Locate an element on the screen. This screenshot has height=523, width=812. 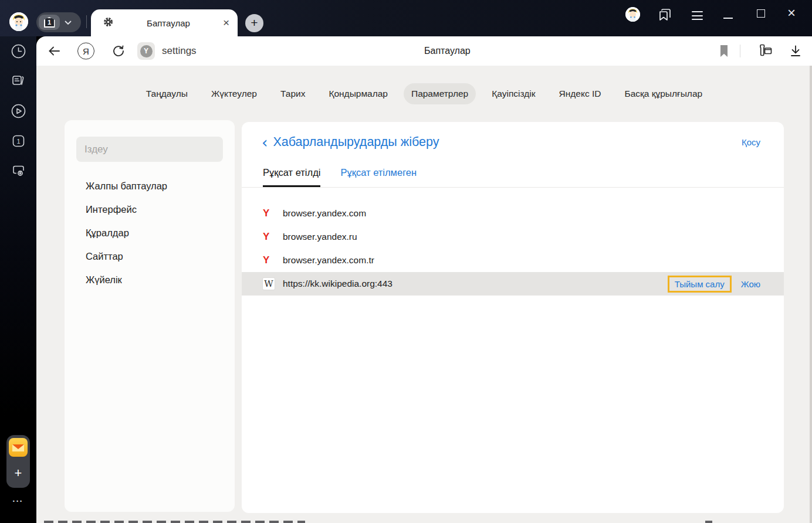
site-row: Y browser.yandex.ru is located at coordinates (513, 237).